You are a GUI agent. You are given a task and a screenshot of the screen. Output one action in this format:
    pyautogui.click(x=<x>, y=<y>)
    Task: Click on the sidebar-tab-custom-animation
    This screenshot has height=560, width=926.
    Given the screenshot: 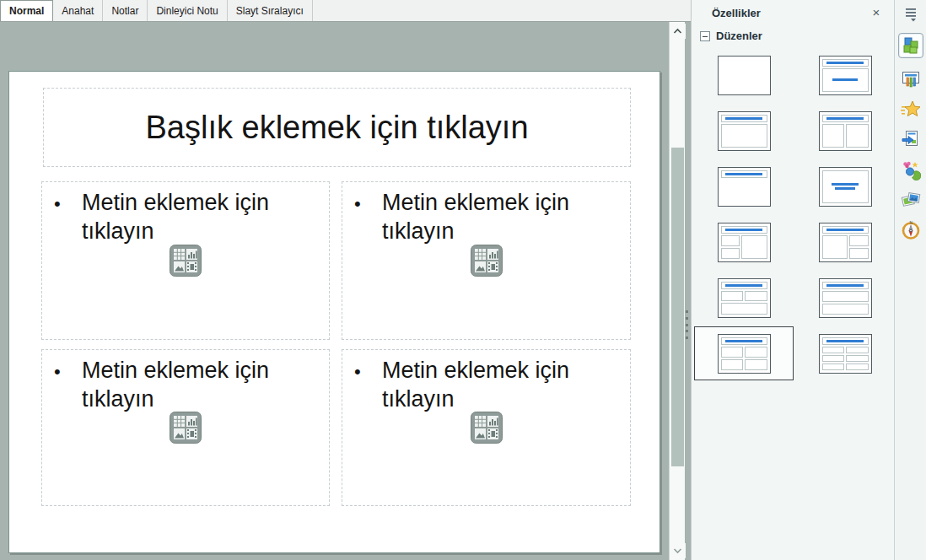 What is the action you would take?
    pyautogui.click(x=911, y=110)
    